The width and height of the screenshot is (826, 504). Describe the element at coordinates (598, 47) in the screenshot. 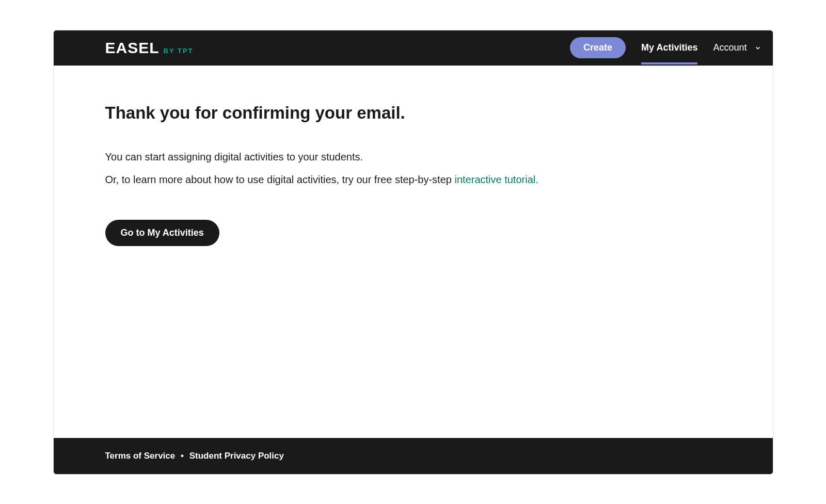

I see `create-button: Create` at that location.